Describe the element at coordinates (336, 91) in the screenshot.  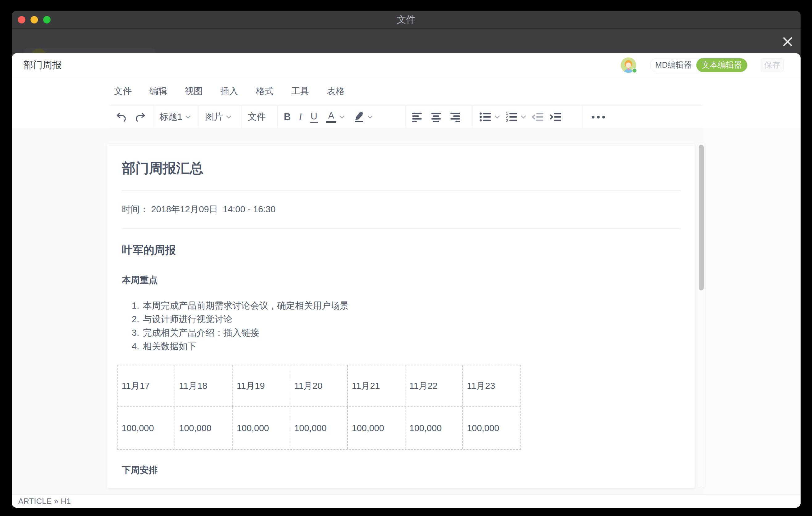
I see `menu-item: 表格` at that location.